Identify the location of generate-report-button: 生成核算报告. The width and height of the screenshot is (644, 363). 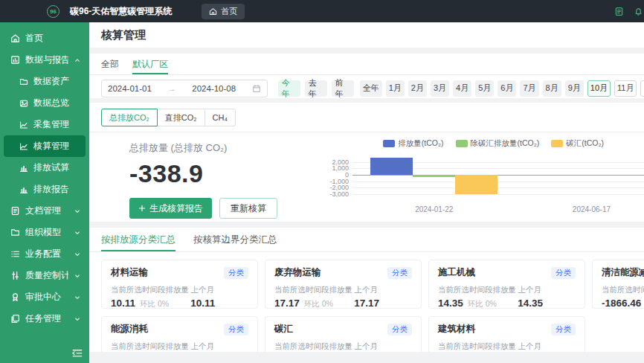
(171, 208).